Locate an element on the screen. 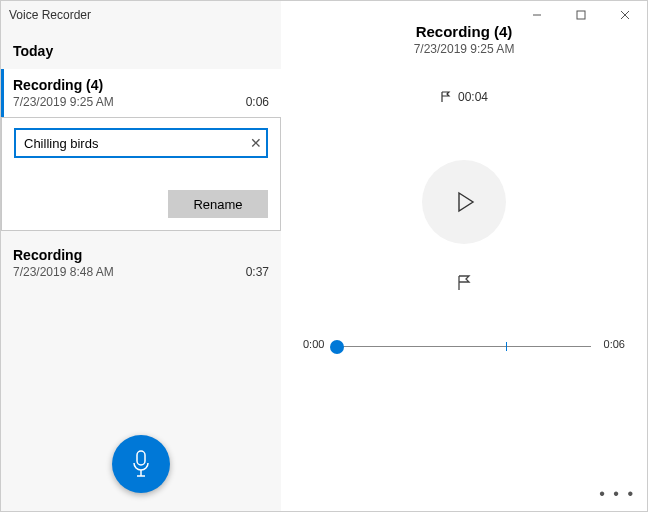  clear-input-icon: ✕ is located at coordinates (256, 143).